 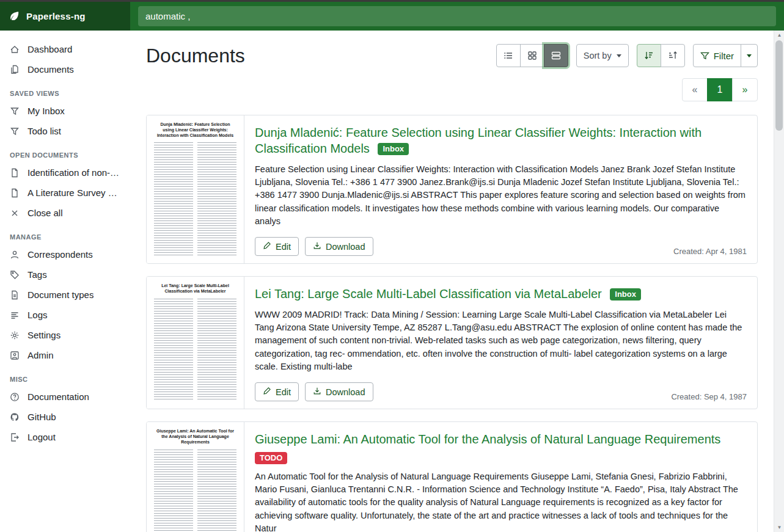 What do you see at coordinates (65, 213) in the screenshot?
I see `sidebar-item-close-all: Close all` at bounding box center [65, 213].